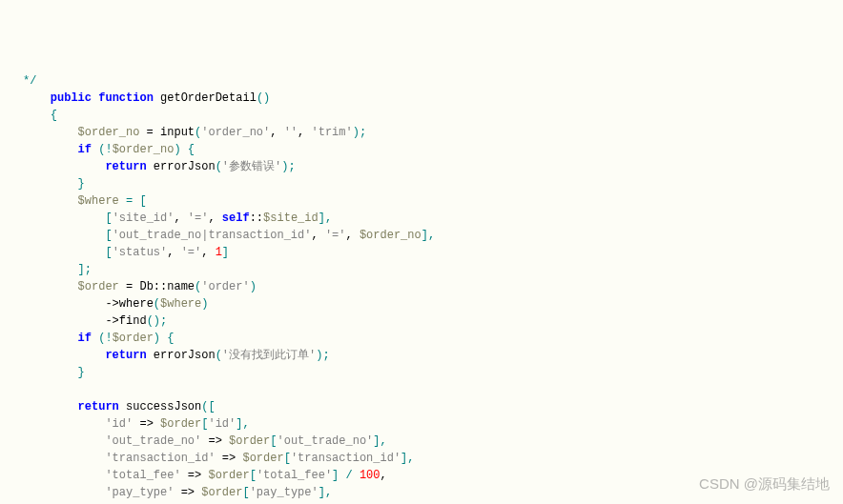  Describe the element at coordinates (85, 270) in the screenshot. I see `bracket: ];` at that location.